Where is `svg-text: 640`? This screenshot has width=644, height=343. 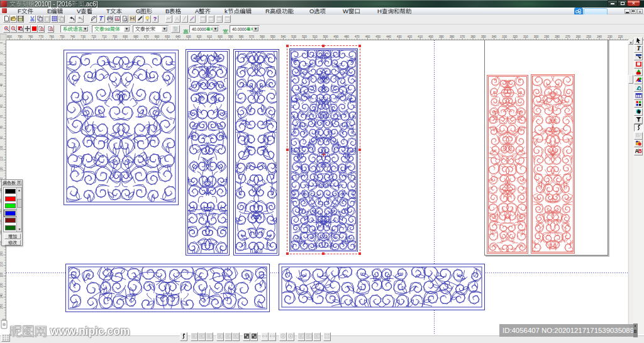
svg-text: 640 is located at coordinates (178, 37).